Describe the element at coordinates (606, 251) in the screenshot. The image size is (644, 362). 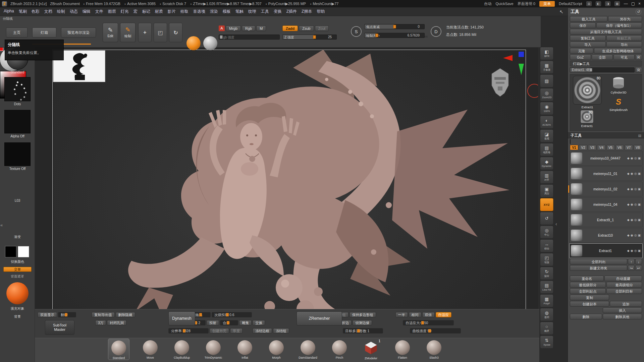
I see `subtool-row: Extract1◆◉◎▣` at that location.